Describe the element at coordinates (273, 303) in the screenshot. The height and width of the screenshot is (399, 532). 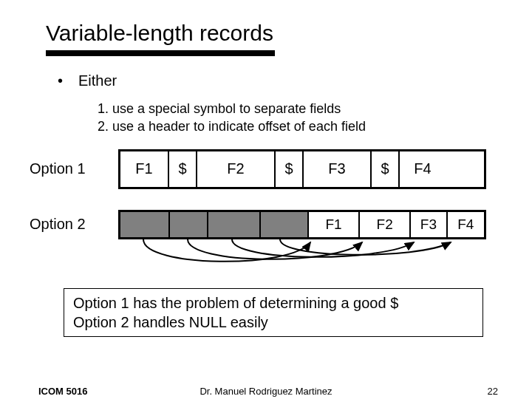
I see `note-line-1: Option 1 has the problem of determining …` at that location.